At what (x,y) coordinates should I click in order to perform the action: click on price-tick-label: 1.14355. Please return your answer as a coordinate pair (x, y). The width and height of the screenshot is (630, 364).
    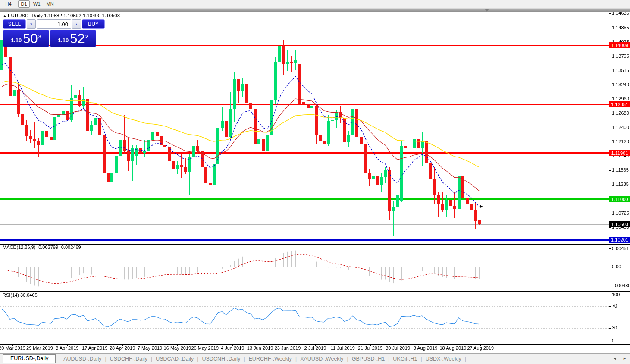
    Looking at the image, I should click on (621, 28).